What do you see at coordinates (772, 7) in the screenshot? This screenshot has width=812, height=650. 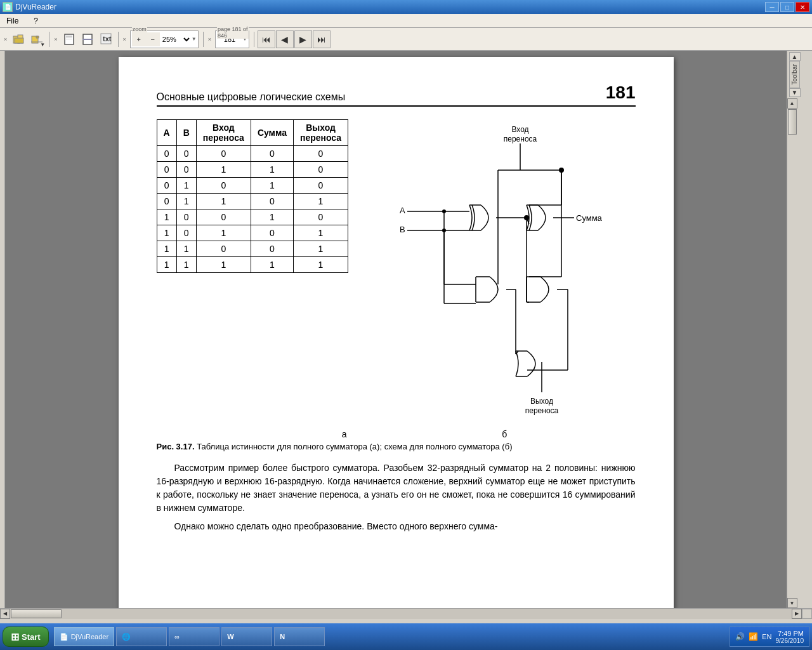 I see `minimize-button: ─` at bounding box center [772, 7].